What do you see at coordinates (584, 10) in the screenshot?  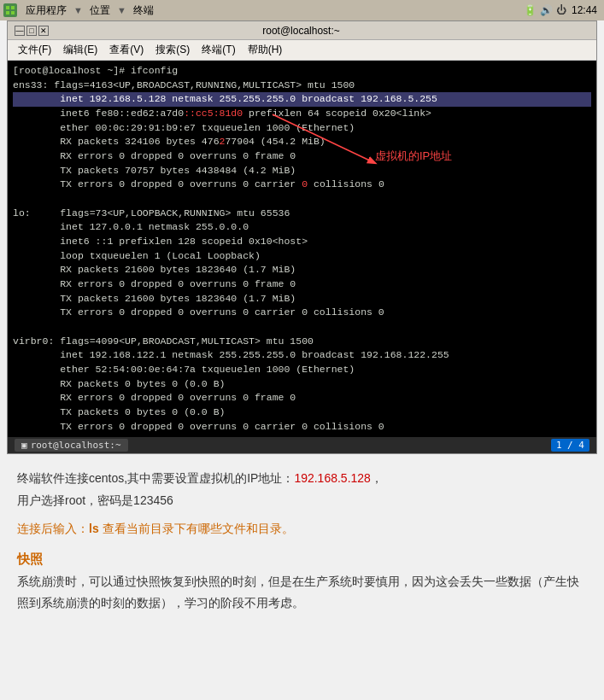 I see `clock: 12:44` at bounding box center [584, 10].